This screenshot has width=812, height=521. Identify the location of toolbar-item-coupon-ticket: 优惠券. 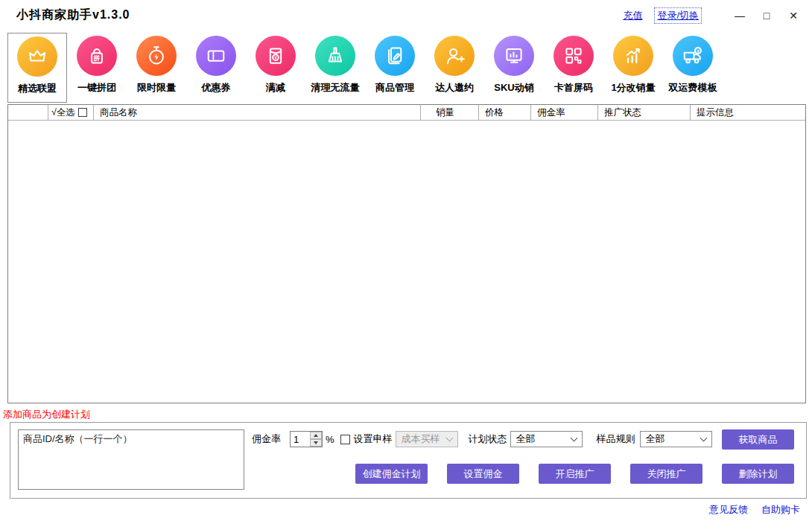
(216, 68).